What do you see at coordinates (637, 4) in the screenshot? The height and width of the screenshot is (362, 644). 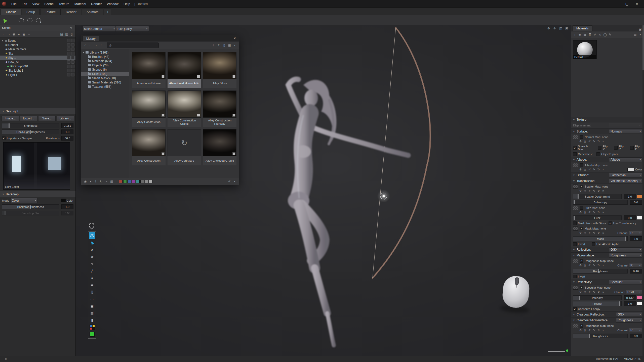 I see `close-button: ×` at bounding box center [637, 4].